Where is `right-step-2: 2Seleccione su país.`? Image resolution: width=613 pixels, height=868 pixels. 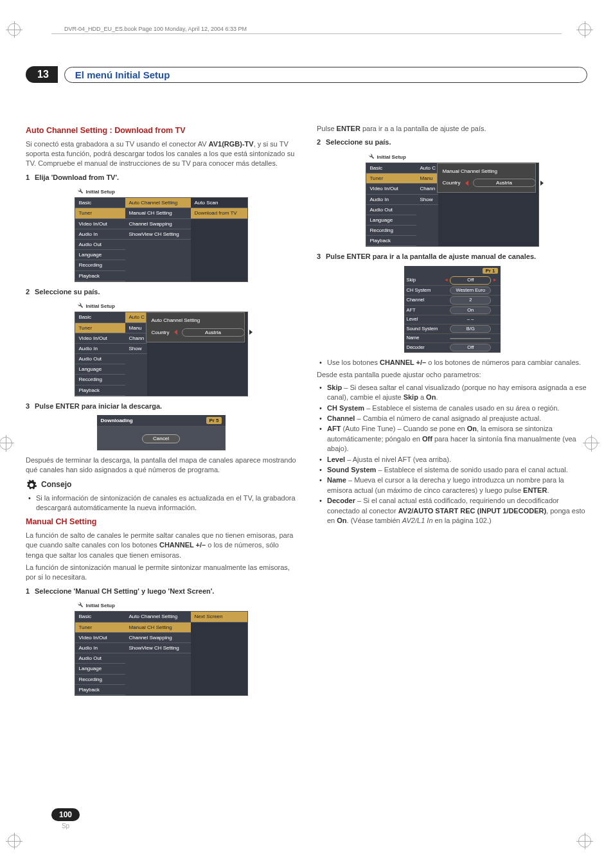 right-step-2: 2Seleccione su país. is located at coordinates (452, 143).